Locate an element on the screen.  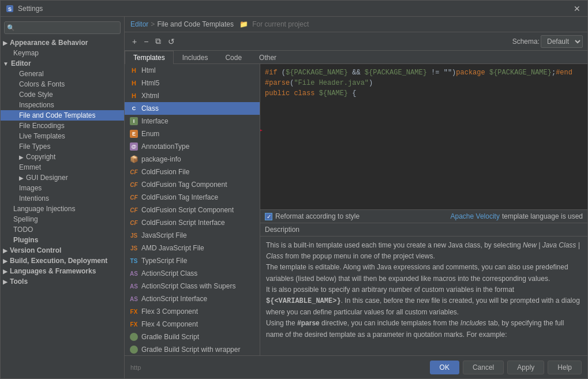
template-item-gradle-build: Gradle Build Script is located at coordinates (192, 337).